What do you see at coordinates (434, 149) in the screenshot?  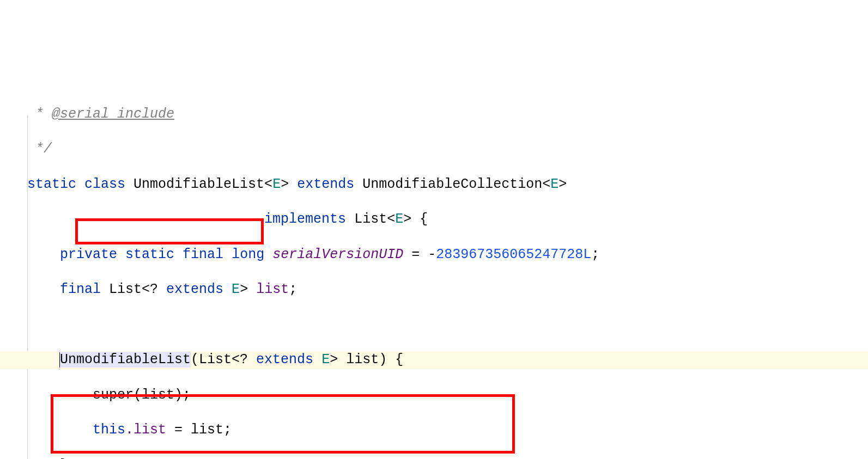 I see `code-line: */` at bounding box center [434, 149].